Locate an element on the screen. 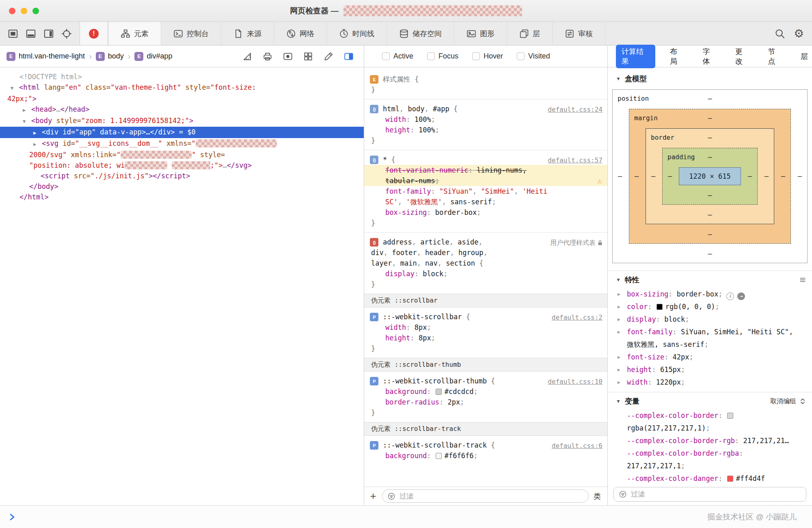 The height and width of the screenshot is (528, 812). zoom-button is located at coordinates (36, 11).